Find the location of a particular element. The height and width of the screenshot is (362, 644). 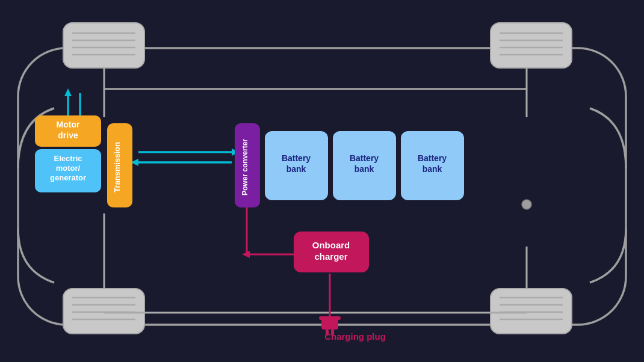

svg-text: Motor is located at coordinates (69, 124).